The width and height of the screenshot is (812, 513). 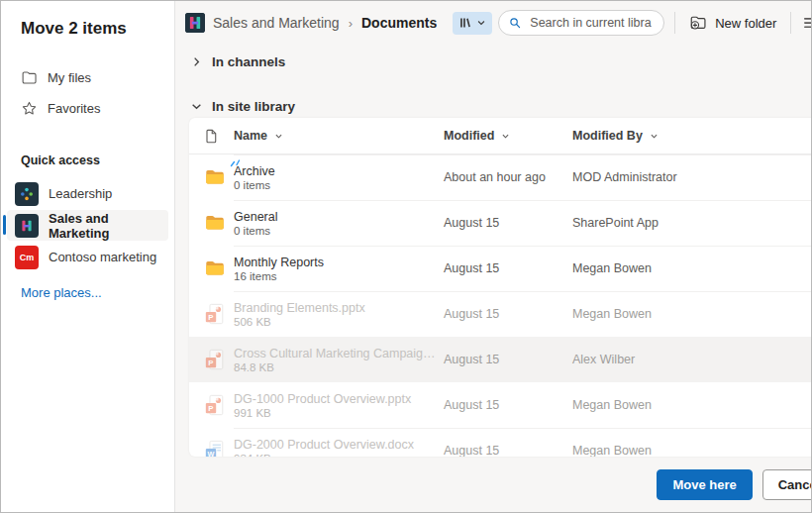 What do you see at coordinates (733, 23) in the screenshot?
I see `new-folder-button: New folder` at bounding box center [733, 23].